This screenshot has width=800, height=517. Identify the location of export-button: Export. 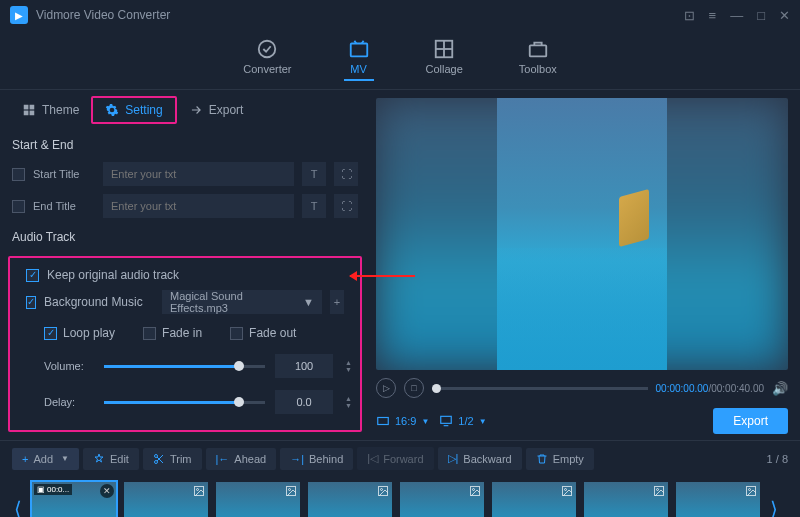
(750, 421).